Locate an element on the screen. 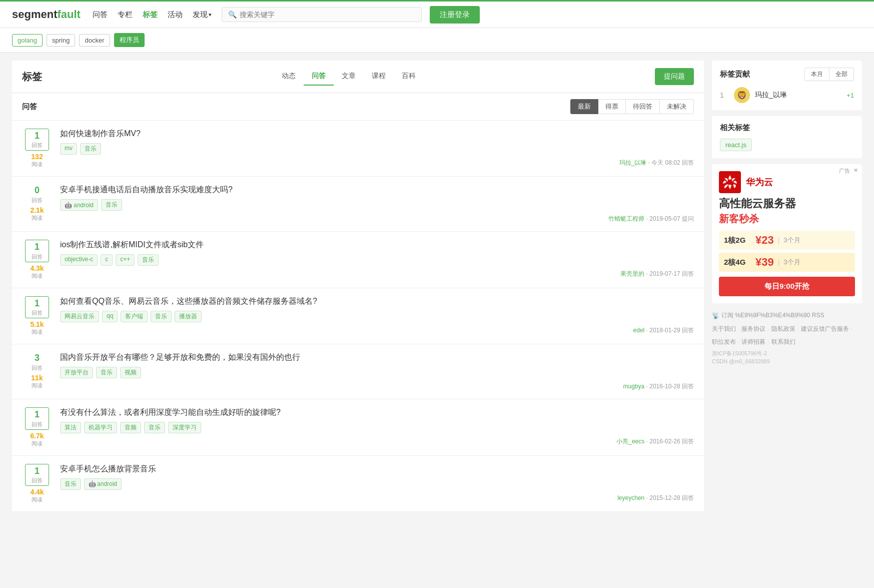 The width and height of the screenshot is (874, 588). answer-box-5: 1 回答 is located at coordinates (37, 418).